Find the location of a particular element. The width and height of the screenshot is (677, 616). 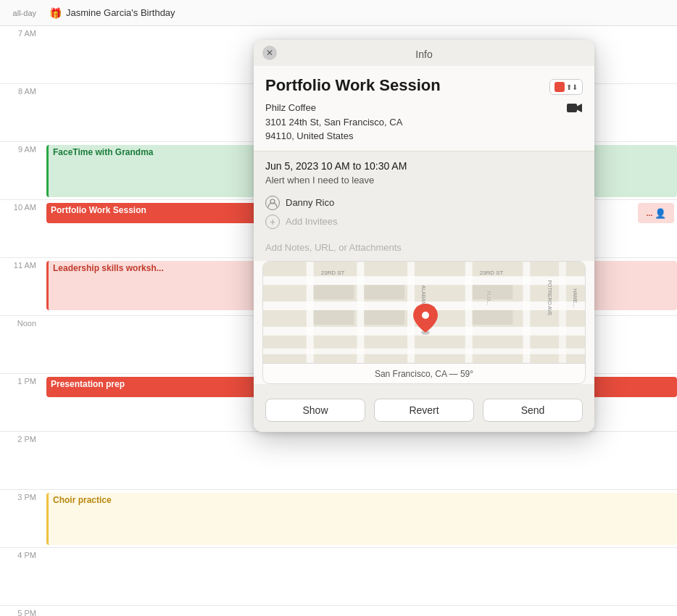

time-label-9am: 9 AM is located at coordinates (22, 171).